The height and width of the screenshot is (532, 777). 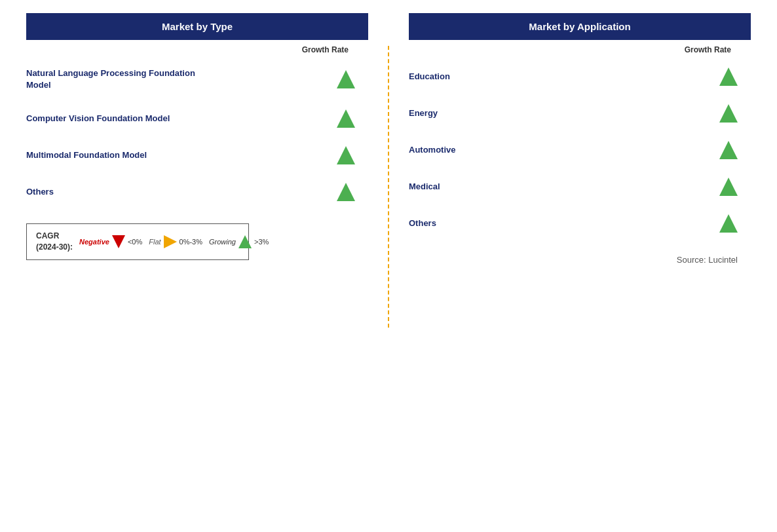 What do you see at coordinates (238, 242) in the screenshot?
I see `legend-growing: Growing >3%` at bounding box center [238, 242].